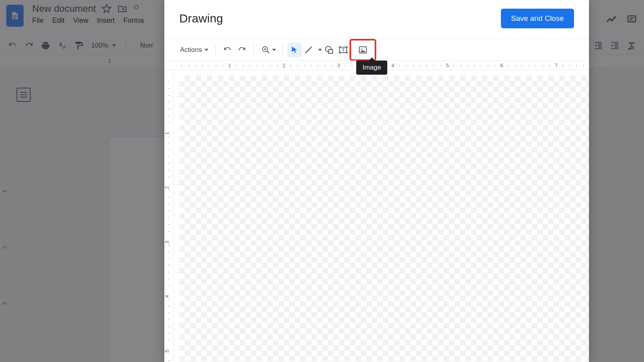 This screenshot has width=644, height=362. Describe the element at coordinates (372, 68) in the screenshot. I see `image-tooltip: Image` at that location.